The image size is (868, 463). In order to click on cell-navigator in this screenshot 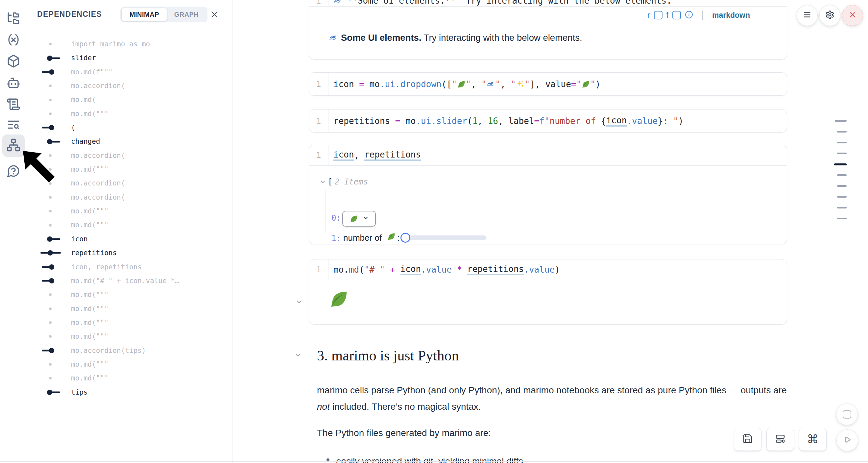, I will do `click(844, 232)`.